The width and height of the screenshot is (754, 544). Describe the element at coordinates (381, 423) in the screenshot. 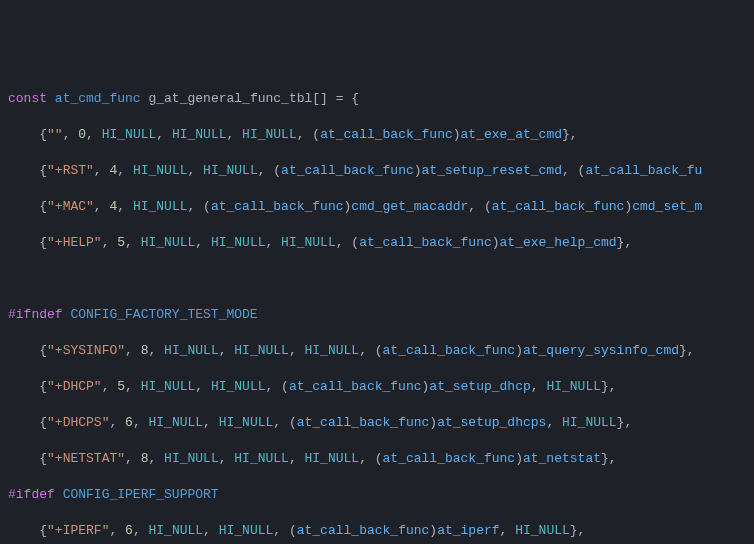

I see `code-line: {"+DHCPS", 6, HI_NULL, HI_NULL, (at_call…` at that location.